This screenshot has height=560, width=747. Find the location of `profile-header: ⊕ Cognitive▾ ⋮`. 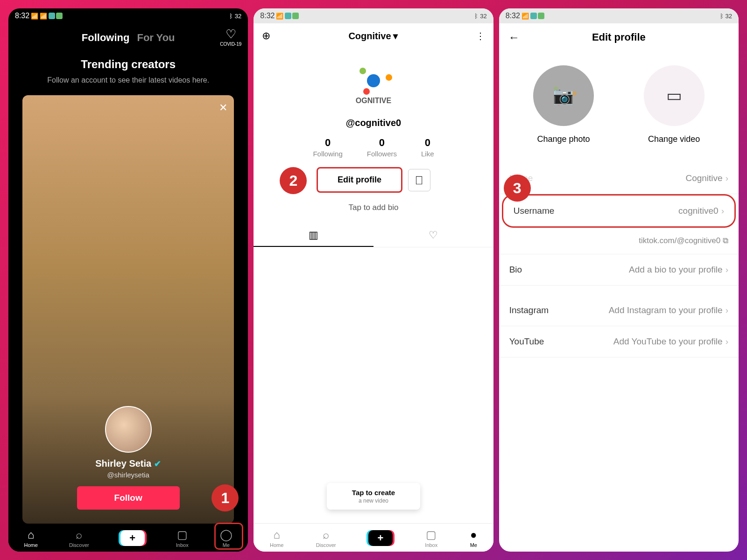

profile-header: ⊕ Cognitive▾ ⋮ is located at coordinates (374, 36).